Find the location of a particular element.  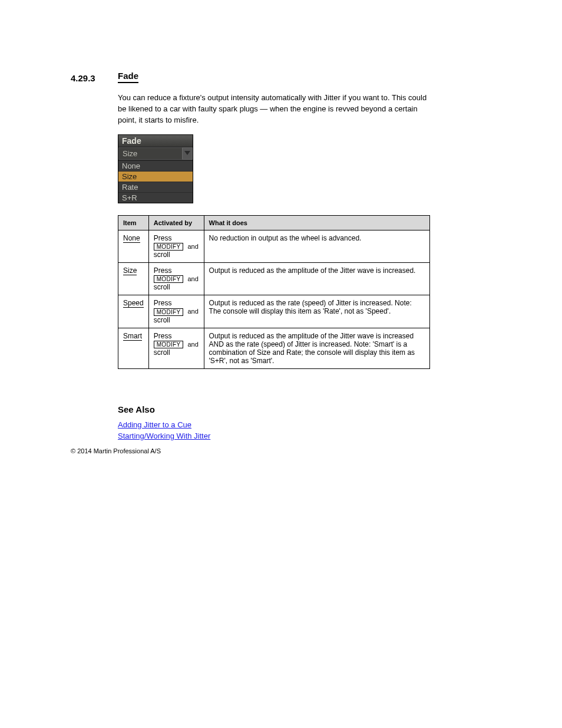

option-name: Speed is located at coordinates (133, 303).